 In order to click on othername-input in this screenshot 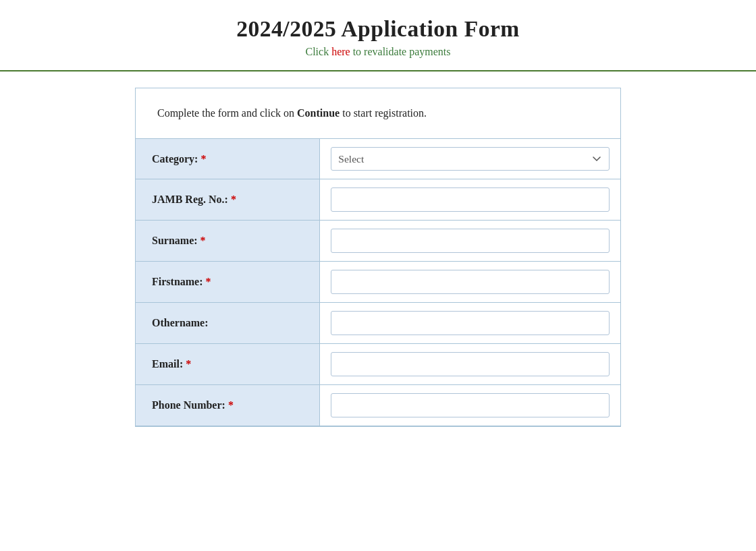, I will do `click(470, 323)`.